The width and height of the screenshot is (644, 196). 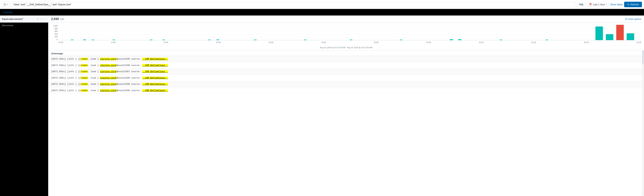 I want to click on chart-container: 1,000 800 600 400 200 0, so click(x=346, y=35).